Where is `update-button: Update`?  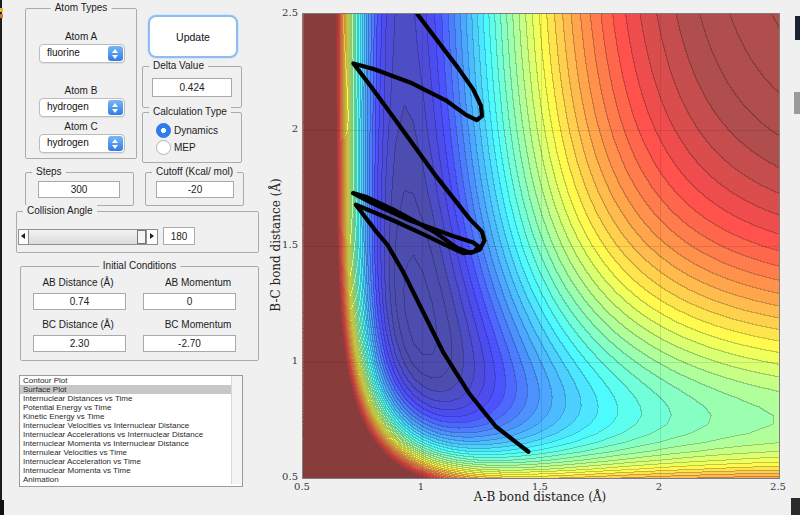 update-button: Update is located at coordinates (193, 36).